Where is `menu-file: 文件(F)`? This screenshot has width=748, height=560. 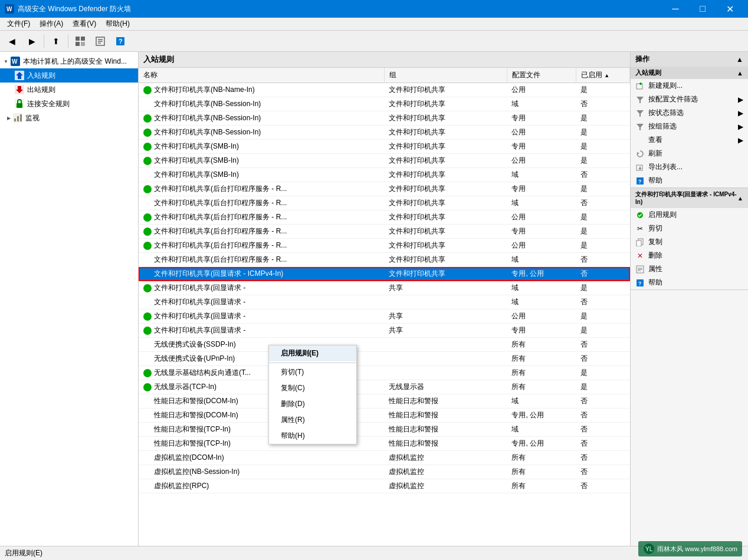
menu-file: 文件(F) is located at coordinates (19, 24).